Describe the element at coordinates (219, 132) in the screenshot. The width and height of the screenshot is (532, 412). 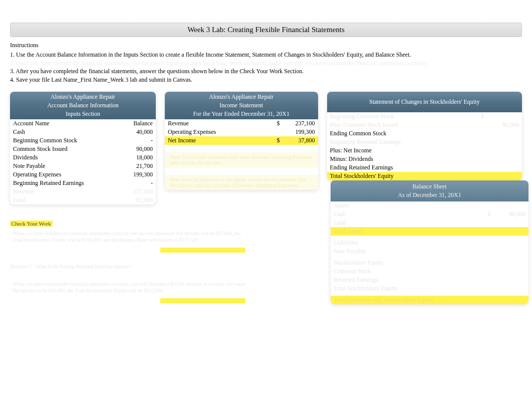
I see `opexp-label: Operating Expenses` at that location.